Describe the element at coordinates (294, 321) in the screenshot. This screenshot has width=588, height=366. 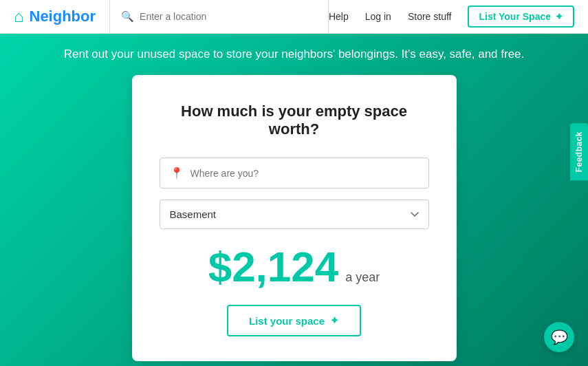
I see `list-space-card-button: List your space ✦` at that location.